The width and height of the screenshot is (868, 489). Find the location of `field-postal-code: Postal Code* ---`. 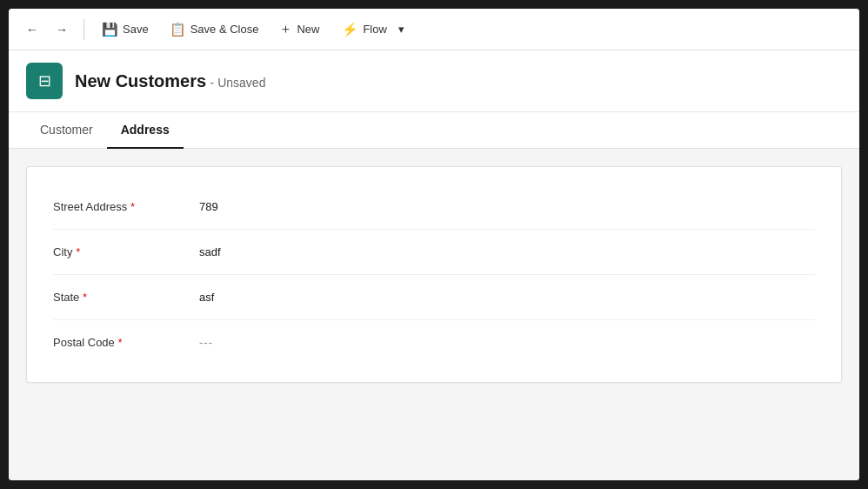

field-postal-code: Postal Code* --- is located at coordinates (434, 343).